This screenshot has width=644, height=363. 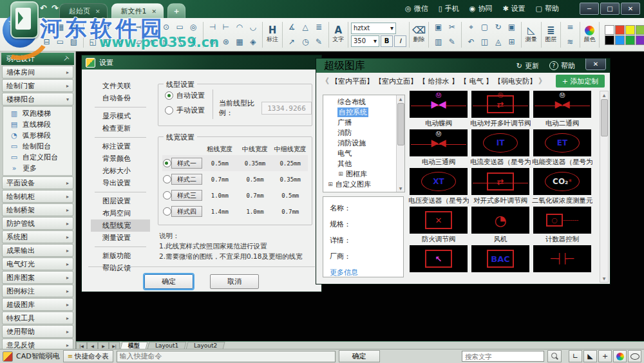 What do you see at coordinates (498, 42) in the screenshot?
I see `transform-tool-icon: ◬` at bounding box center [498, 42].